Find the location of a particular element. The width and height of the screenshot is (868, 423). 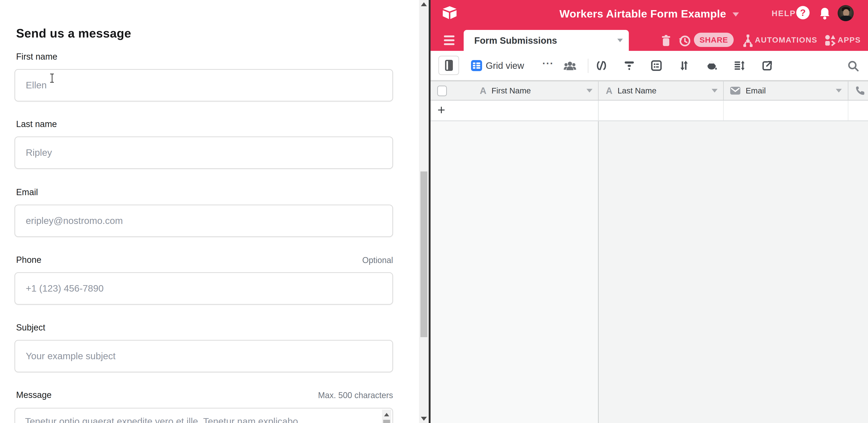

phone-input is located at coordinates (204, 289).